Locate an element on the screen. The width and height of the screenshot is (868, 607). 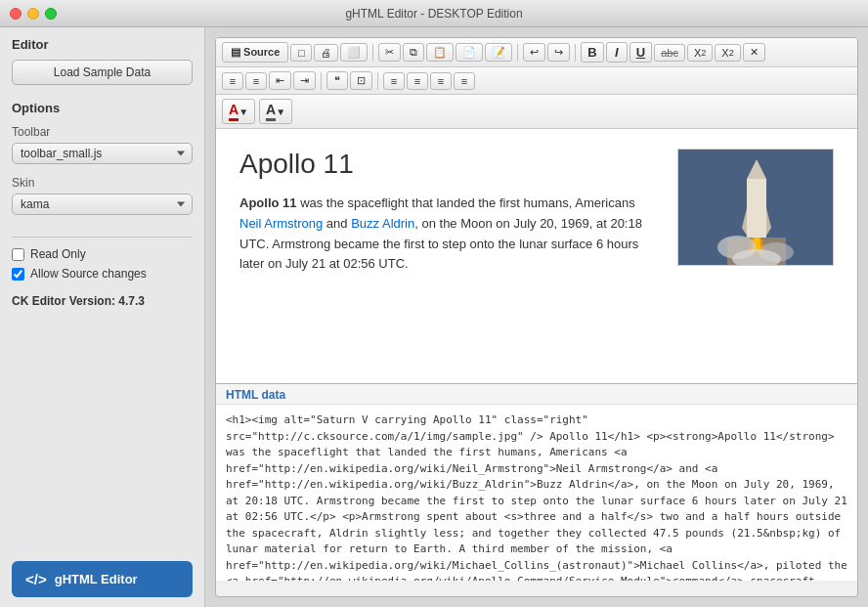
bg-color-dropdown-icon: ▼ is located at coordinates (281, 111).